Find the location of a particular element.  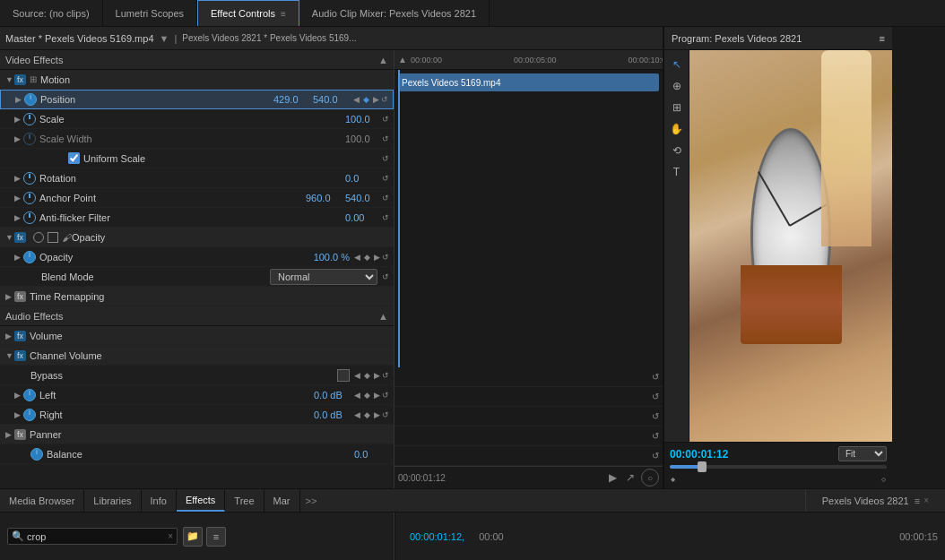

anti-flicker-stopwatch is located at coordinates (30, 218).